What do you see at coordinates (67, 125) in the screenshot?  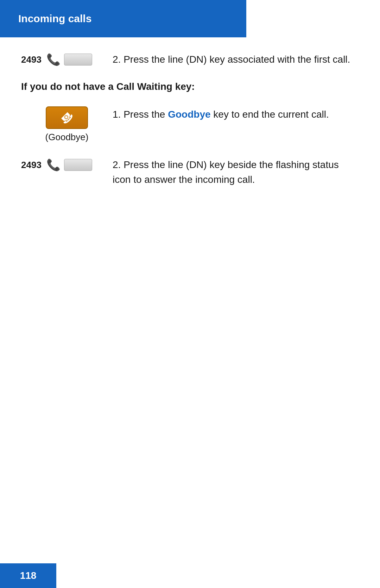 I see `goodbye-container: ☎ (Goodbye)` at bounding box center [67, 125].